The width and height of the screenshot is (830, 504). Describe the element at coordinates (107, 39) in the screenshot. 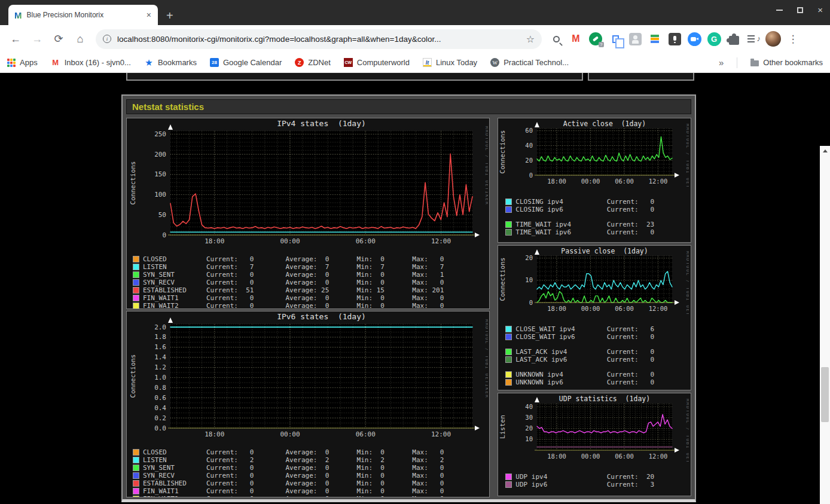

I see `page-info-icon: i` at that location.